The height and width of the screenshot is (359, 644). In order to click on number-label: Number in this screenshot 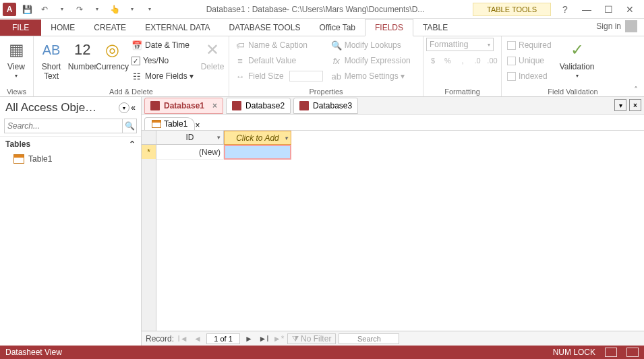, I will do `click(82, 67)`.